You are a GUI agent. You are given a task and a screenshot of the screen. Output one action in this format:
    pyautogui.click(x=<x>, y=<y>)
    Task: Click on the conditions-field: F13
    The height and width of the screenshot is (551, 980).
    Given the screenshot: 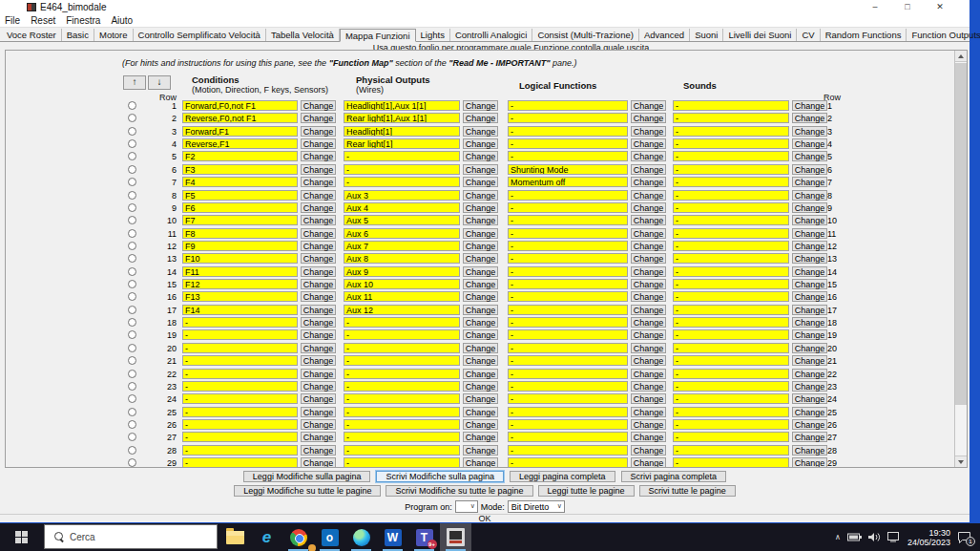 What is the action you would take?
    pyautogui.click(x=240, y=296)
    